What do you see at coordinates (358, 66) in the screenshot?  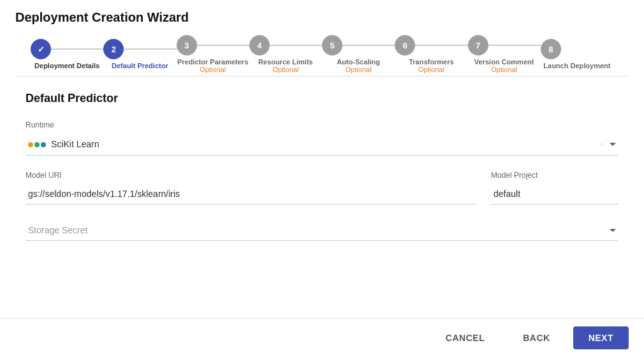 I see `step-label-5: Auto-Scaling Optional` at bounding box center [358, 66].